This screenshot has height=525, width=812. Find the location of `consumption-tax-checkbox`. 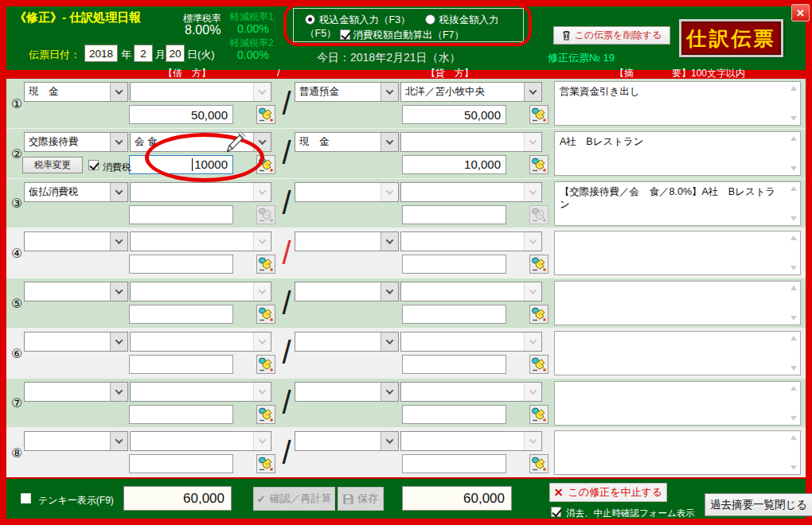

consumption-tax-checkbox is located at coordinates (94, 165).